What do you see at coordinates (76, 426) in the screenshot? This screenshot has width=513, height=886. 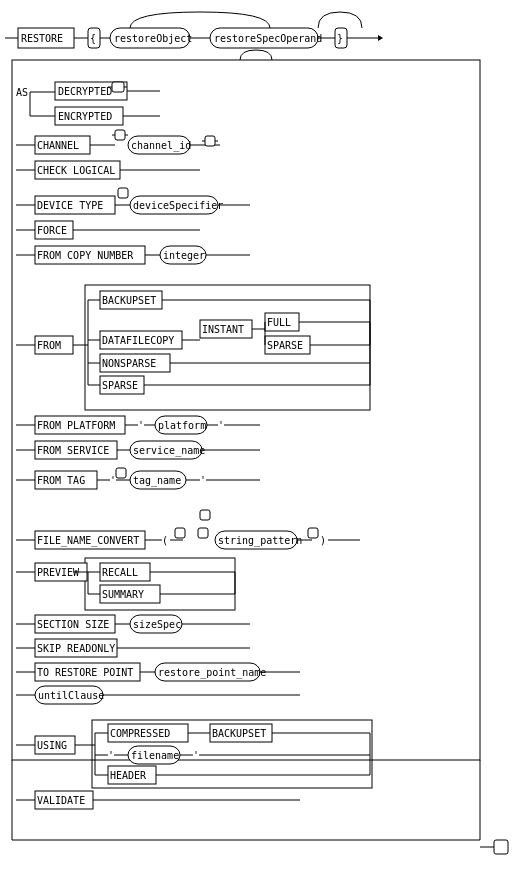 I see `from-platform-label: FROM PLATFORM` at bounding box center [76, 426].